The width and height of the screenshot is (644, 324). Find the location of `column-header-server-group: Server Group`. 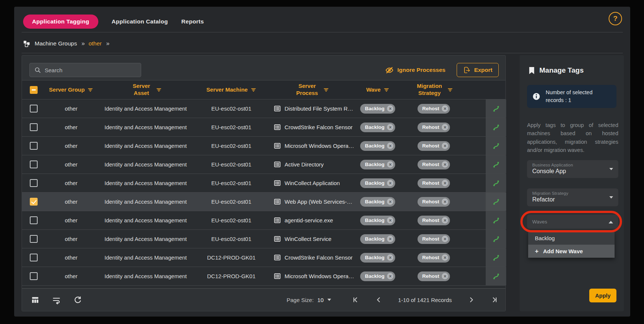

column-header-server-group: Server Group is located at coordinates (71, 90).